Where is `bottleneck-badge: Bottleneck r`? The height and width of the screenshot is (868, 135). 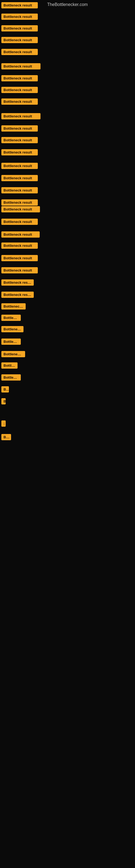
bottleneck-badge: Bottleneck r is located at coordinates (12, 329).